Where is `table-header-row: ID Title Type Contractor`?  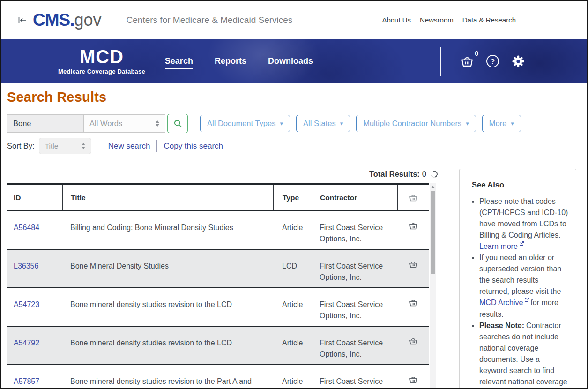 table-header-row: ID Title Type Contractor is located at coordinates (218, 197).